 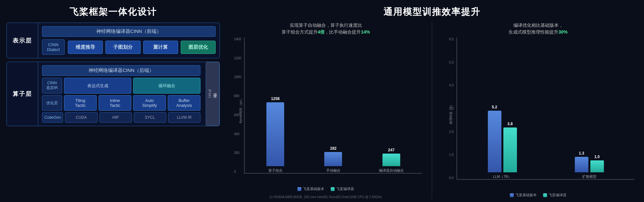 What do you see at coordinates (149, 103) in the screenshot?
I see `auto-simplify: AutoSimplify` at bounding box center [149, 103].